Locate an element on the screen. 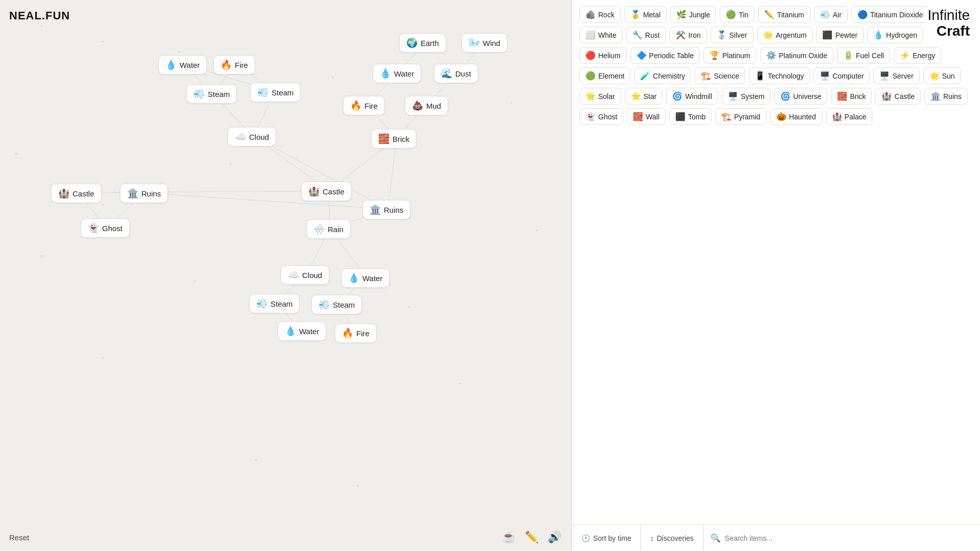 The height and width of the screenshot is (551, 980). panel-btn-icon: ↕ is located at coordinates (652, 538).